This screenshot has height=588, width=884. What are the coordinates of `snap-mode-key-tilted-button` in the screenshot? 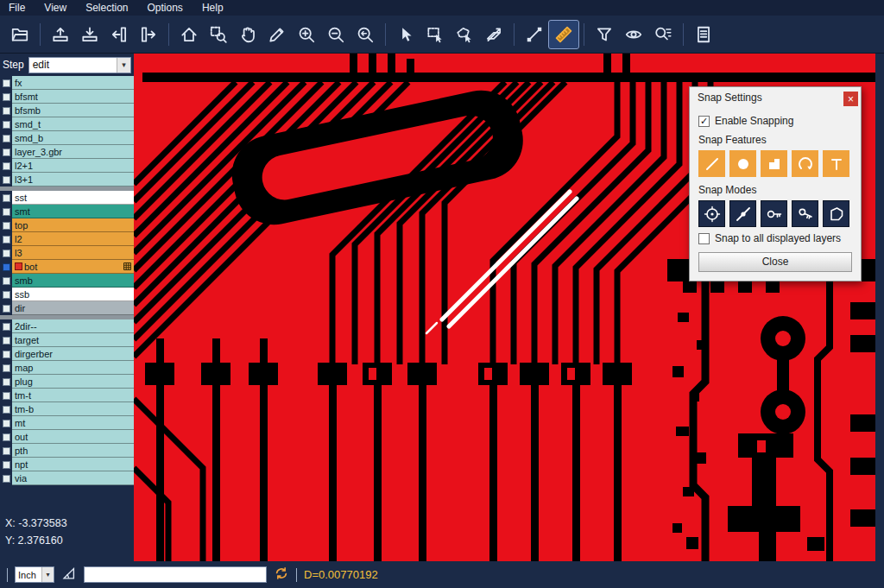 It's located at (805, 214).